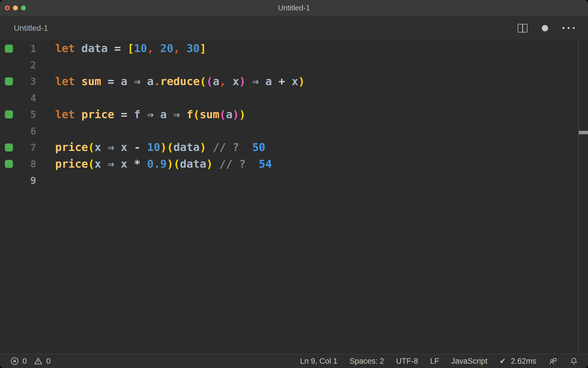 This screenshot has width=588, height=368. Describe the element at coordinates (545, 28) in the screenshot. I see `unsaved-changes-icon` at that location.